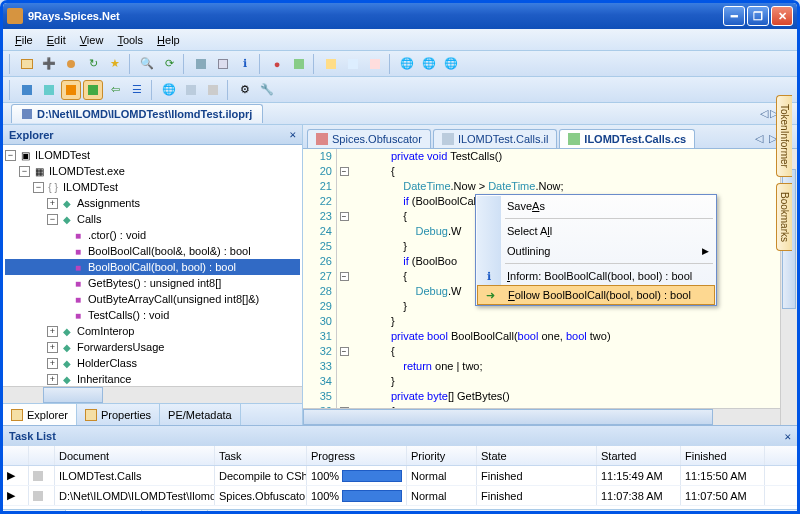 The height and width of the screenshot is (514, 800). Describe the element at coordinates (152, 203) in the screenshot. I see `tree-class-assignments: +◆Assignments` at that location.